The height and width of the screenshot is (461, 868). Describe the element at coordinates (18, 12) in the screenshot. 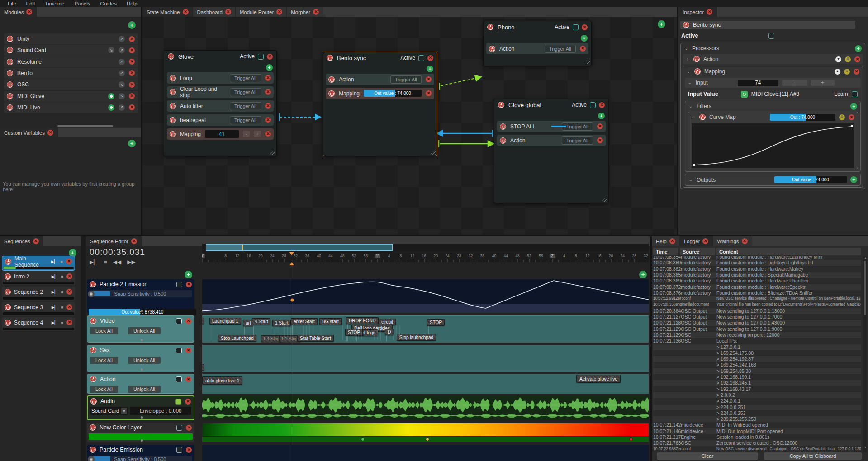

I see `tab-modules: Modules ✕` at that location.